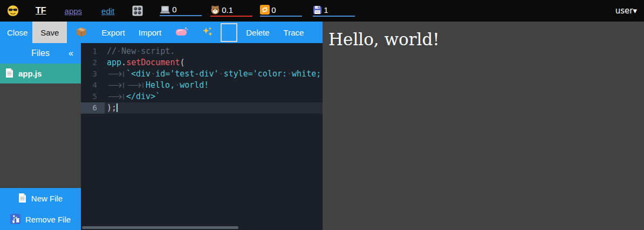 This screenshot has height=230, width=644. I want to click on brand-link: TF, so click(41, 11).